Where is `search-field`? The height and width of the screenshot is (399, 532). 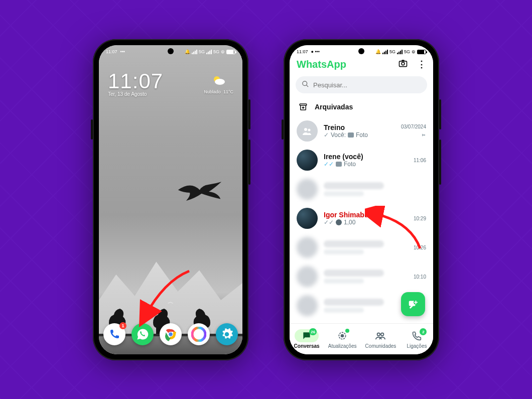
search-field is located at coordinates (367, 85).